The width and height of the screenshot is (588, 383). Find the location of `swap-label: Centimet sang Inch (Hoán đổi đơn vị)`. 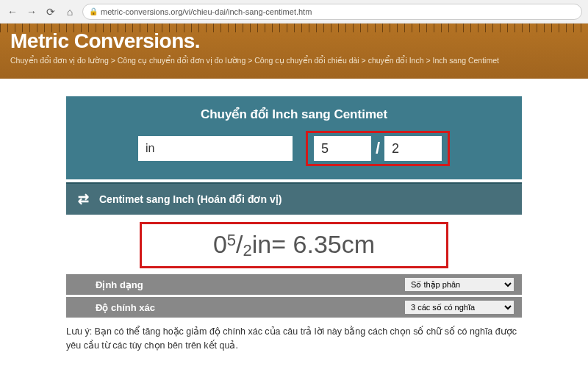

swap-label: Centimet sang Inch (Hoán đổi đơn vị) is located at coordinates (190, 199).